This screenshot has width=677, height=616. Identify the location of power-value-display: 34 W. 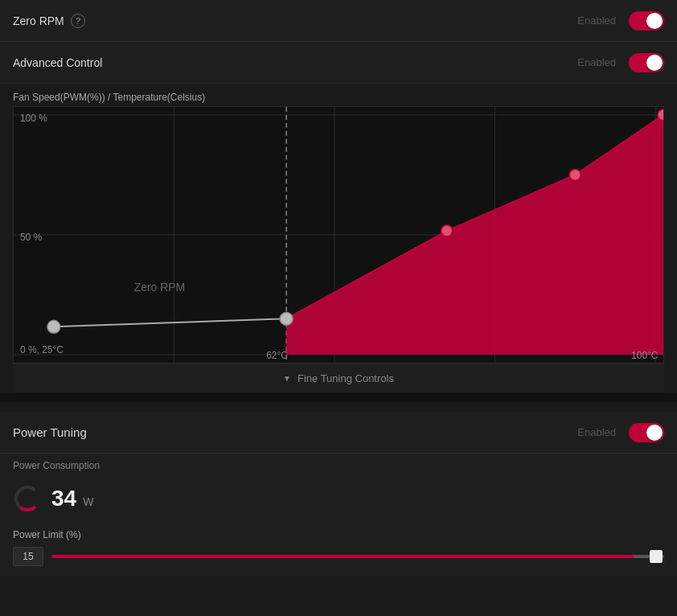
(72, 499).